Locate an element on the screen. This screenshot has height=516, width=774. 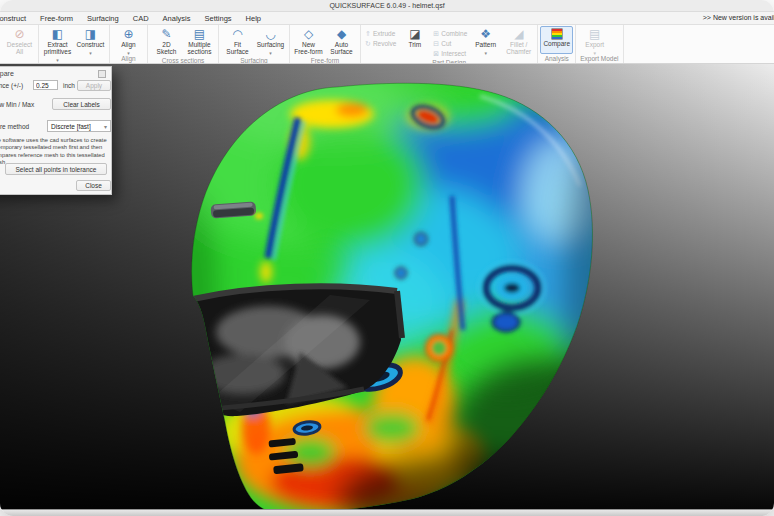
menu-items: ConstructFree-formSurfacingCADAnalysisSe… is located at coordinates (134, 18).